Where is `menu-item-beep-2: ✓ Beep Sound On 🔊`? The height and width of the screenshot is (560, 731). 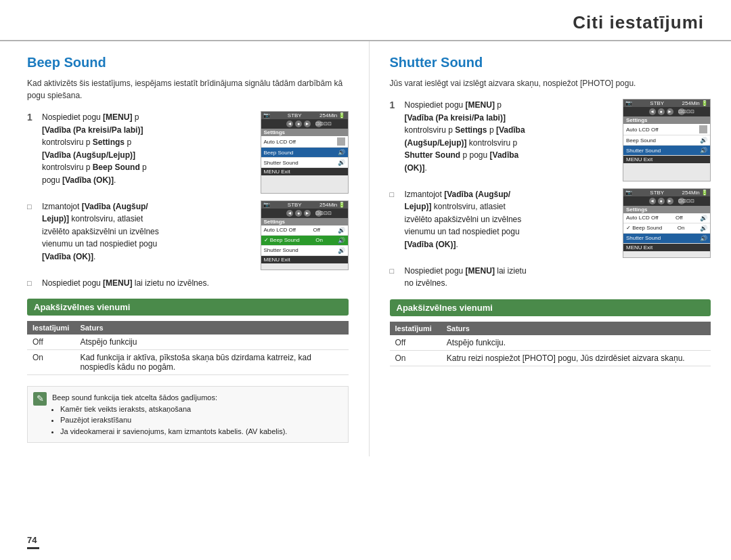
menu-item-beep-2: ✓ Beep Sound On 🔊 is located at coordinates (305, 241).